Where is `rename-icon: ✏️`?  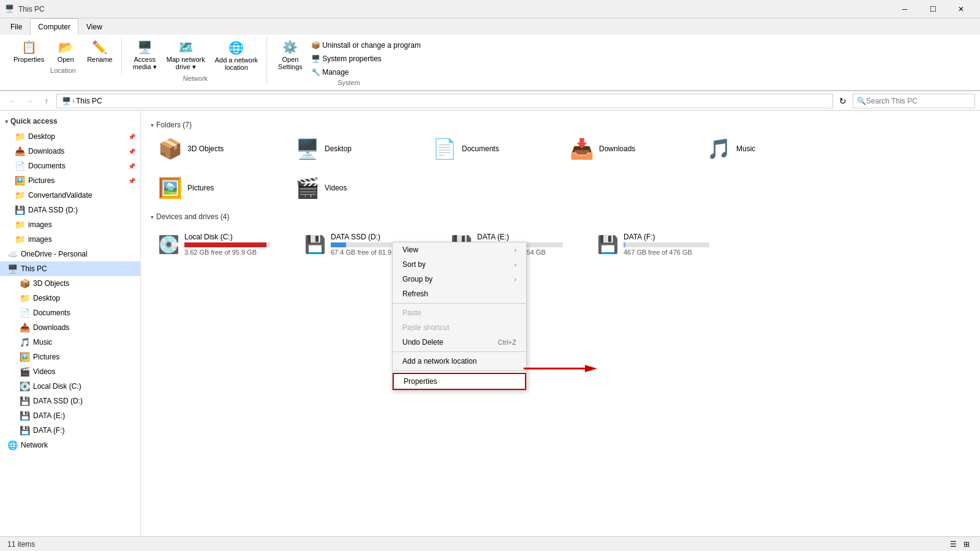 rename-icon: ✏️ is located at coordinates (99, 47).